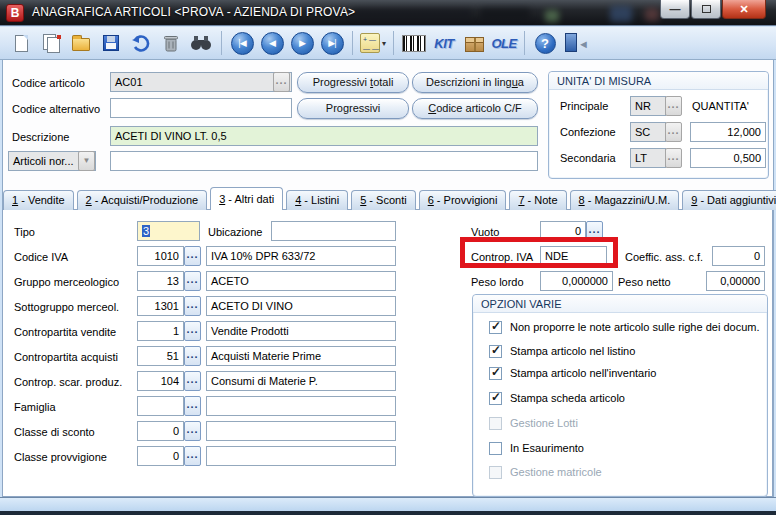  Describe the element at coordinates (648, 158) in the screenshot. I see `um-secondaria-field: LT` at that location.